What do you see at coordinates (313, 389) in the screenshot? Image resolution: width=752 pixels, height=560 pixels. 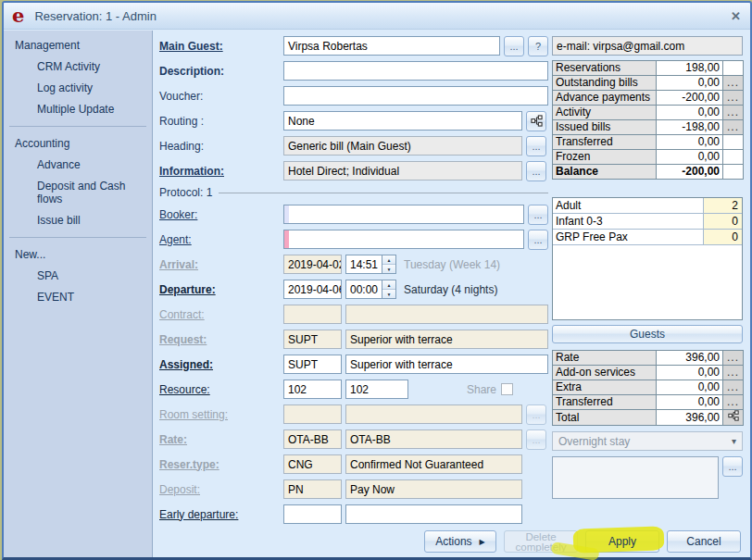 I see `resource-code-input: 102` at bounding box center [313, 389].